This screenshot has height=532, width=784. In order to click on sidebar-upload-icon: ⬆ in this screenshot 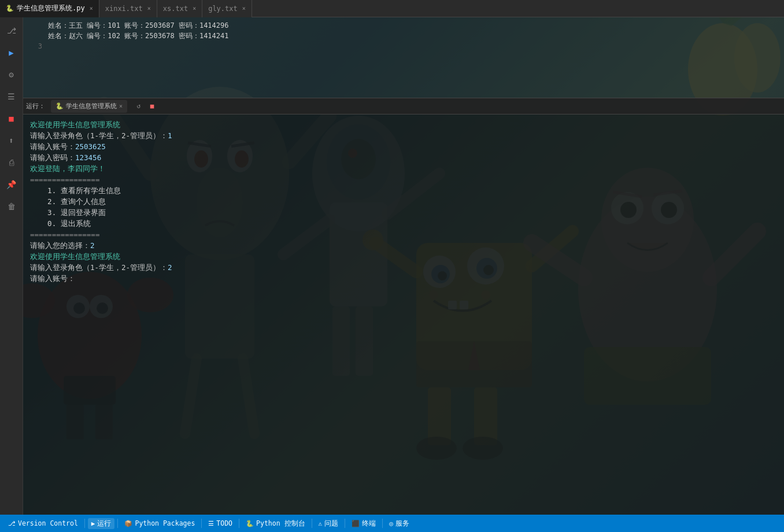, I will do `click(12, 141)`.